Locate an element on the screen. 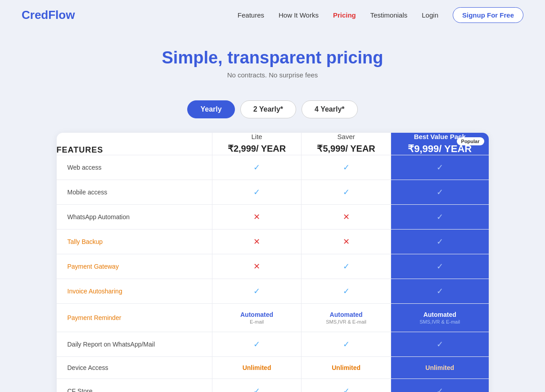  popular-badge: Popular is located at coordinates (471, 141).